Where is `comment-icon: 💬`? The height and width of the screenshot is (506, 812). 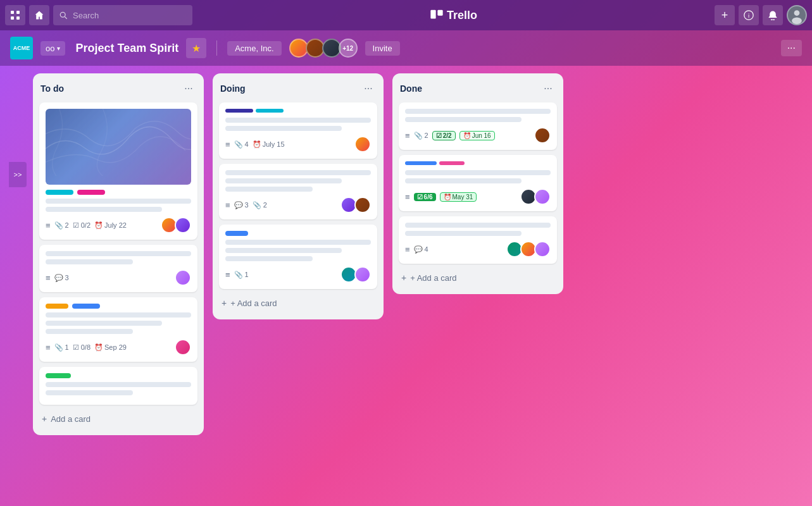 comment-icon: 💬 is located at coordinates (239, 205).